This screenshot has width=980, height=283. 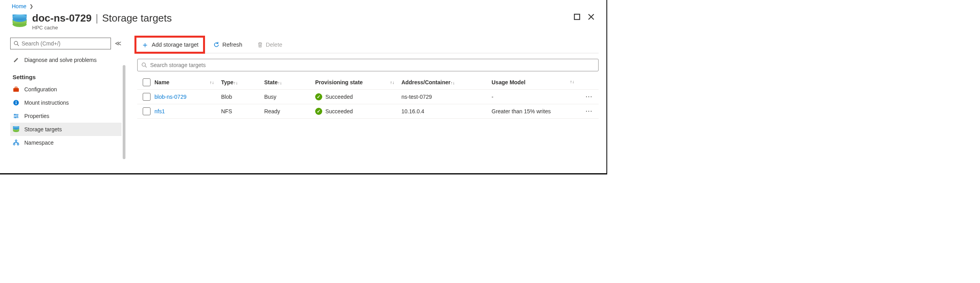 I want to click on cell-type: Blob, so click(x=243, y=97).